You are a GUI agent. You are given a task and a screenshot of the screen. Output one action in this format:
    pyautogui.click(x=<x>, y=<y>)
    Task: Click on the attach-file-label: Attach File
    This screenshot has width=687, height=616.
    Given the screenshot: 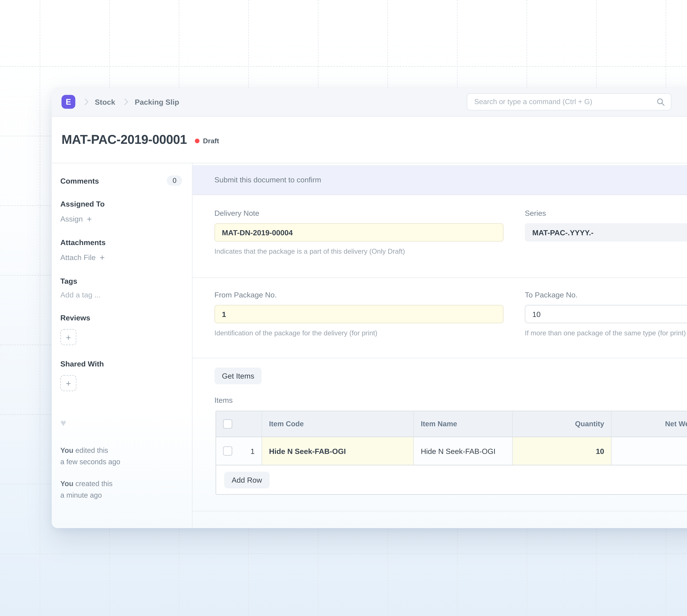 What is the action you would take?
    pyautogui.click(x=78, y=258)
    